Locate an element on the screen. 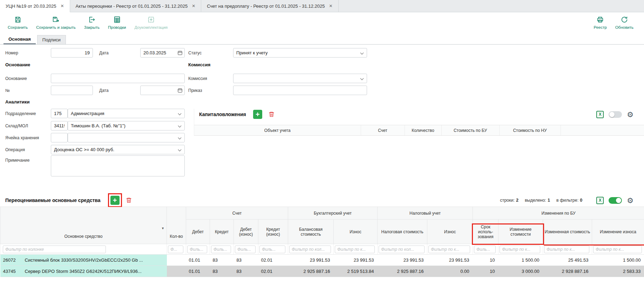  col-quantity: Кол-во is located at coordinates (177, 226).